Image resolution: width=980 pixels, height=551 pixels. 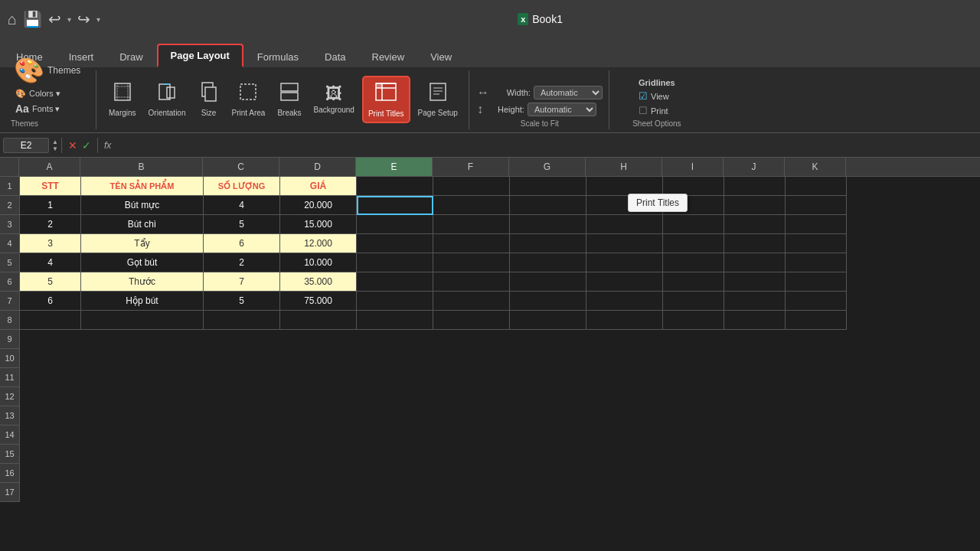 What do you see at coordinates (438, 99) in the screenshot?
I see `page-setup-button: Page Setup` at bounding box center [438, 99].